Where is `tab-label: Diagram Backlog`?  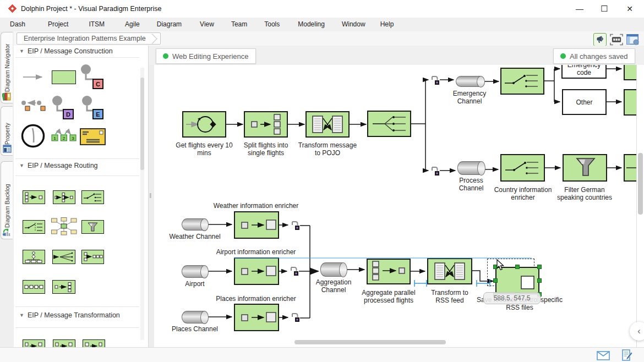 tab-label: Diagram Backlog is located at coordinates (7, 196).